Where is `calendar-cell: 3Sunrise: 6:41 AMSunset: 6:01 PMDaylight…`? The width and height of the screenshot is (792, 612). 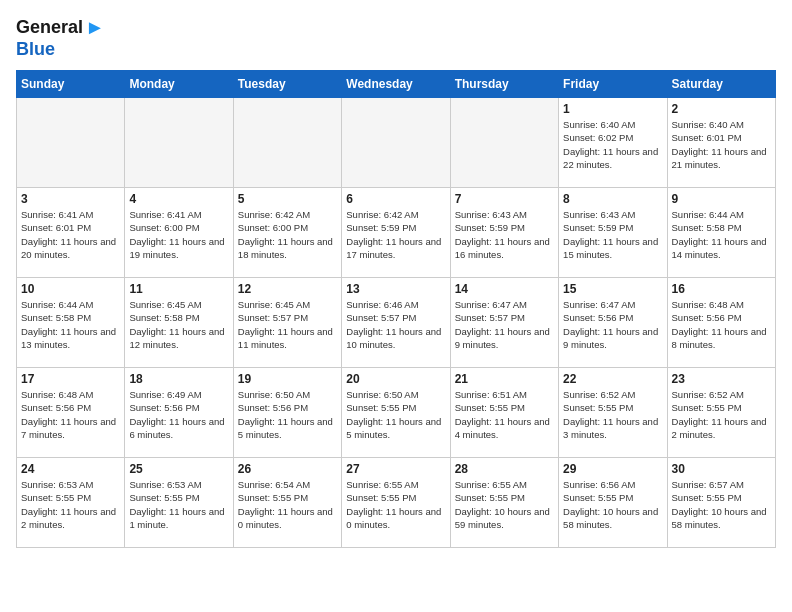 calendar-cell: 3Sunrise: 6:41 AMSunset: 6:01 PMDaylight… is located at coordinates (71, 233).